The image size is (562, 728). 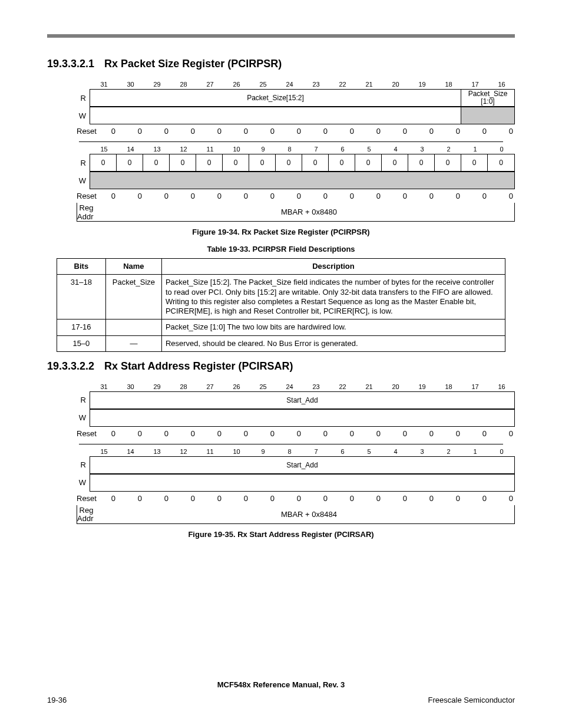 I want to click on reg-addr-value: MBAR + 0x8484, so click(x=309, y=514).